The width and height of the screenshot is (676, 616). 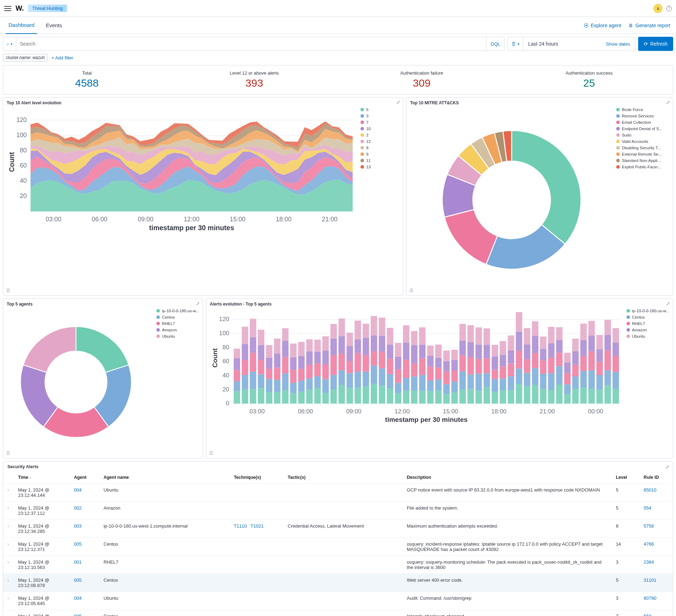 I want to click on dql-toggle: DQL, so click(x=495, y=44).